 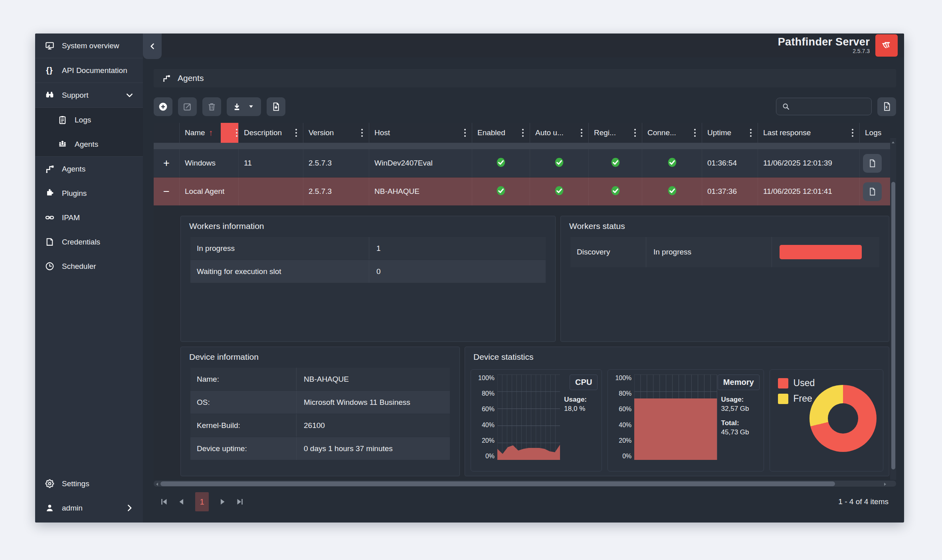 I want to click on edit-button, so click(x=188, y=107).